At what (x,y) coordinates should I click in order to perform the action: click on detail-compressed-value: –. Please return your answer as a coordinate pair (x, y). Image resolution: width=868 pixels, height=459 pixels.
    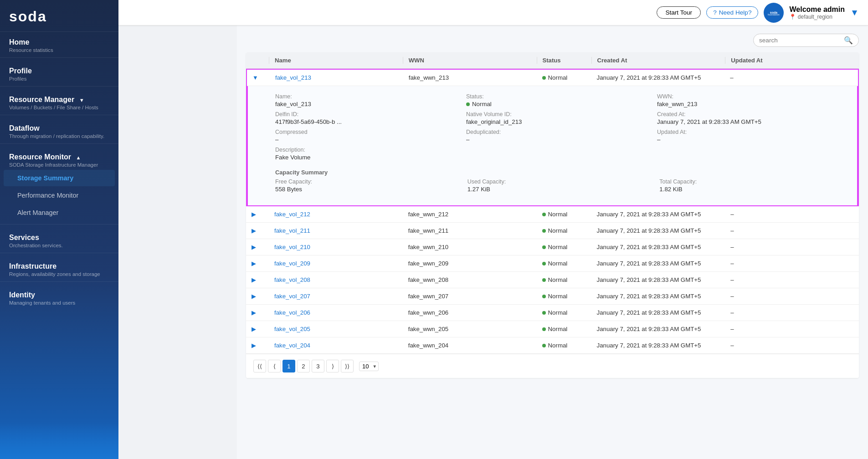
    Looking at the image, I should click on (371, 139).